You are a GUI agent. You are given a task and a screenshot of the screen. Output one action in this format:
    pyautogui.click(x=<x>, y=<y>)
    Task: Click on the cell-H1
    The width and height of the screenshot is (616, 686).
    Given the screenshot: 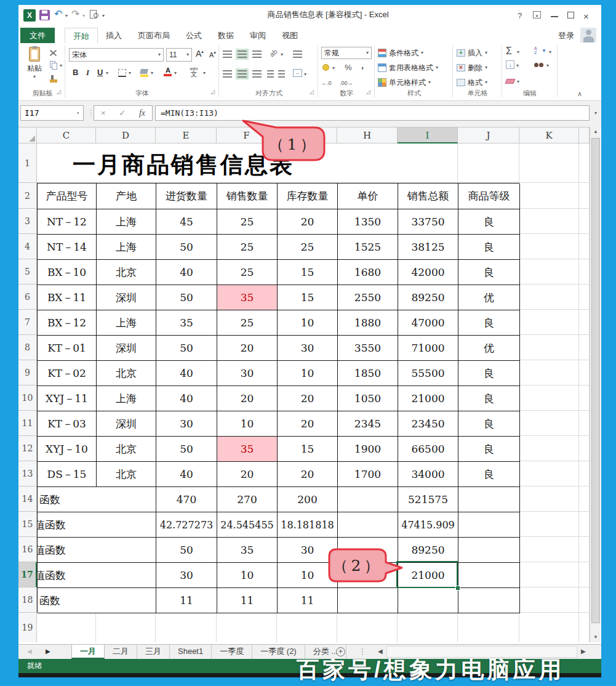 What is the action you would take?
    pyautogui.click(x=367, y=163)
    